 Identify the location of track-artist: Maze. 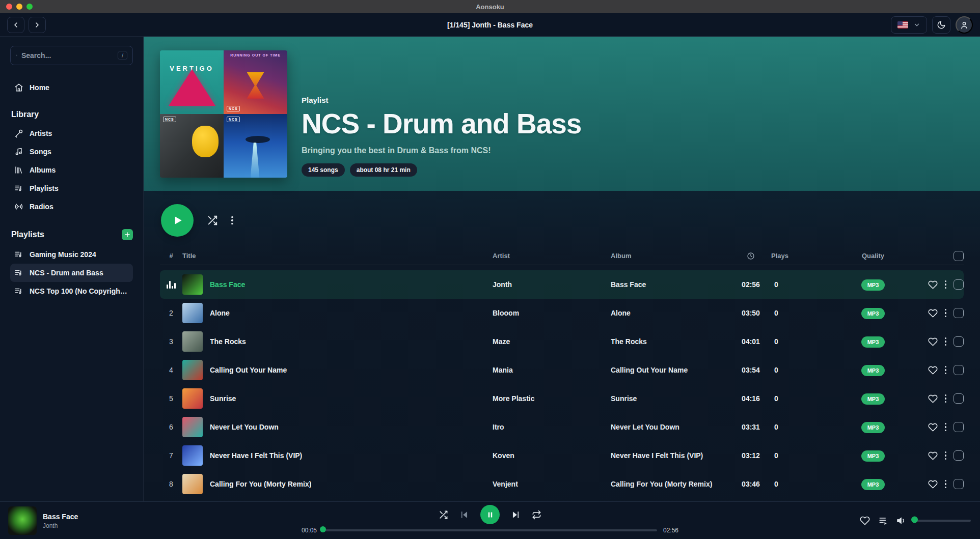
(552, 342).